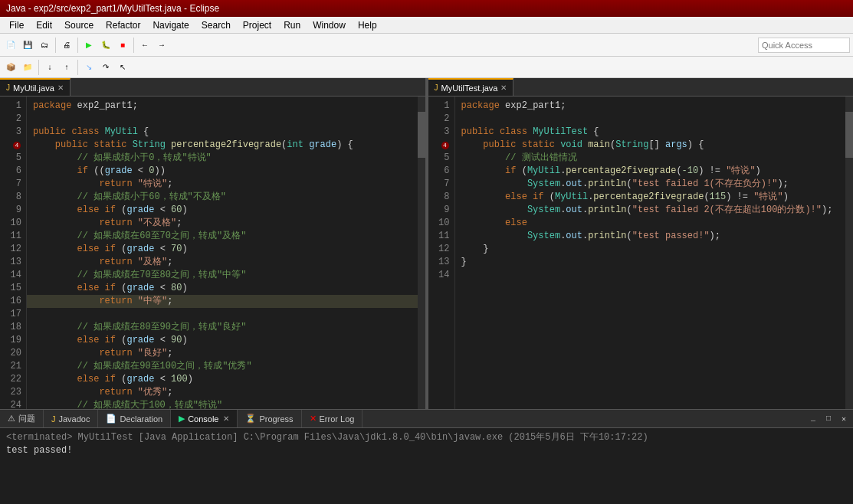  What do you see at coordinates (226, 418) in the screenshot?
I see `console-tab-close: ✕` at bounding box center [226, 418].